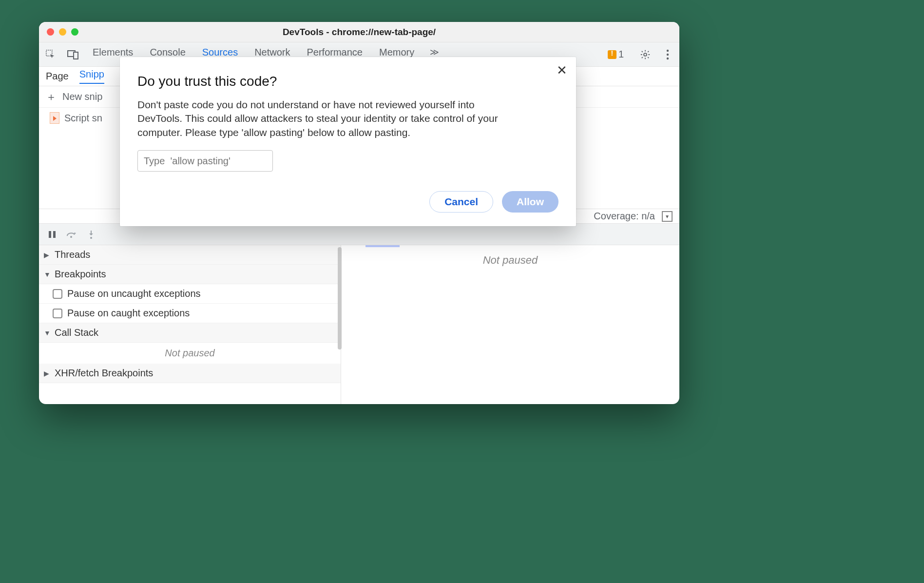 The height and width of the screenshot is (583, 924). I want to click on maximize-window-button, so click(75, 32).